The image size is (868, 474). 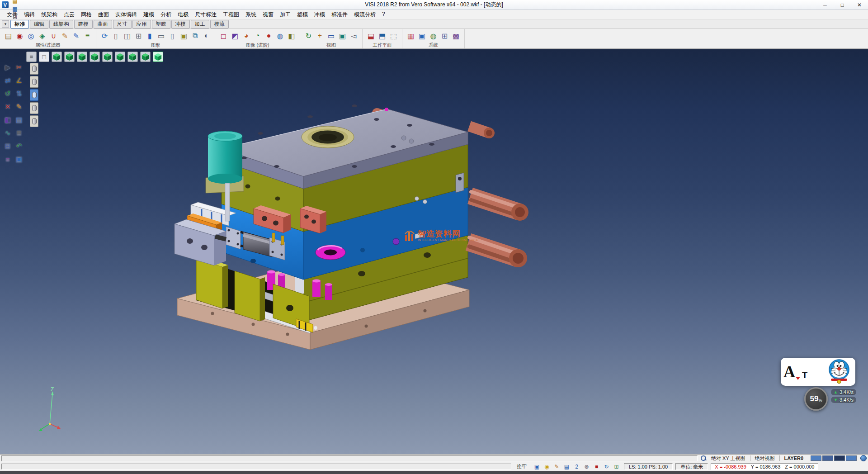 What do you see at coordinates (126, 14) in the screenshot?
I see `menu-item-6: 实体编辑` at bounding box center [126, 14].